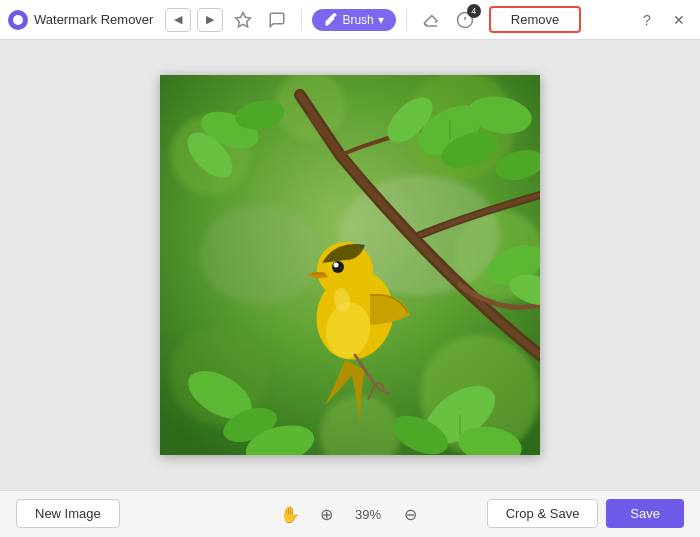 The image size is (700, 537). What do you see at coordinates (474, 11) in the screenshot?
I see `badge-count: 4` at bounding box center [474, 11].